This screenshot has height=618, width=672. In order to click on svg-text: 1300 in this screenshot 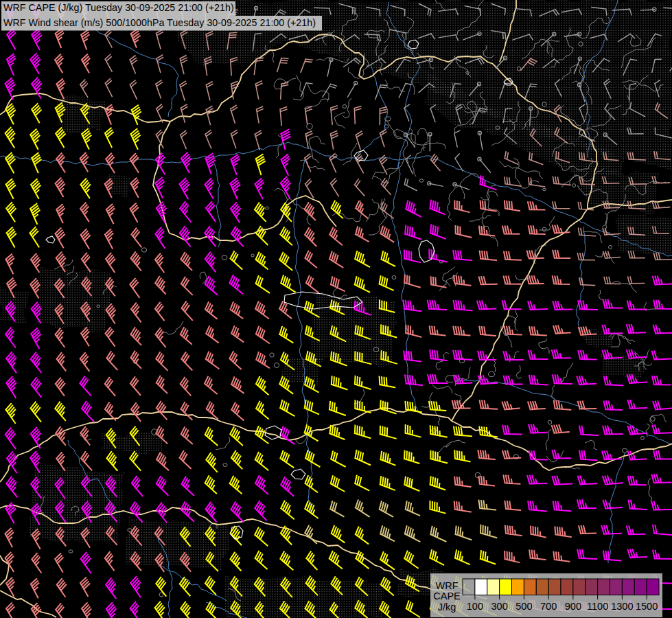, I will do `click(622, 606)`.